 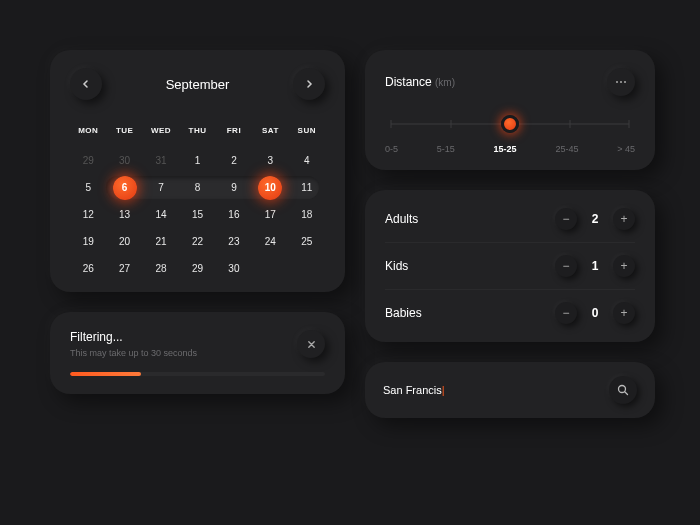 I want to click on chevron-right-icon, so click(x=309, y=84).